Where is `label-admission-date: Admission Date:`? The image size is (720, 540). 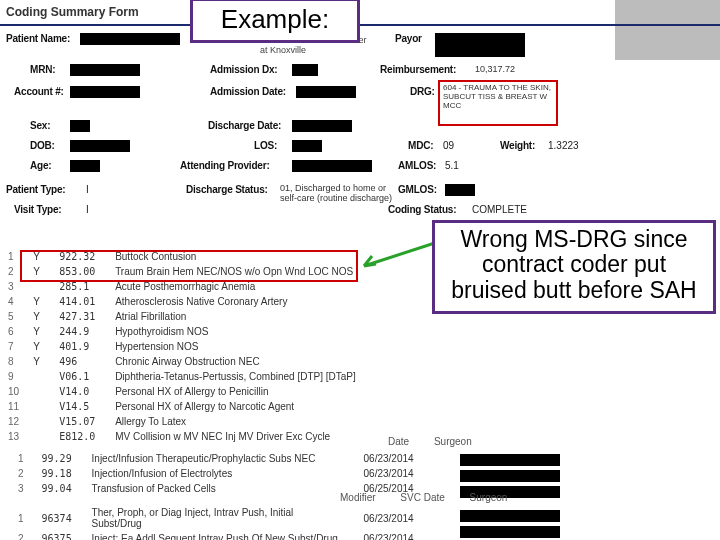 label-admission-date: Admission Date: is located at coordinates (248, 92).